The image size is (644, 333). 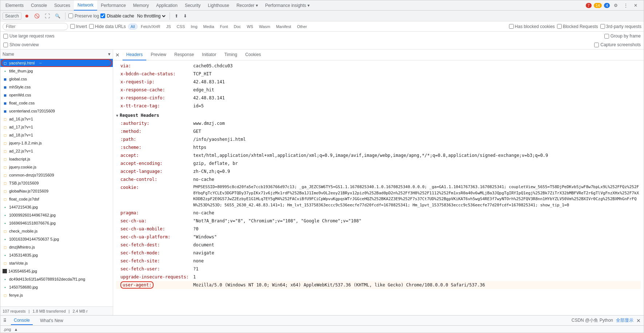 I want to click on use-large-rows-checkbox: Use large request rows, so click(x=29, y=36).